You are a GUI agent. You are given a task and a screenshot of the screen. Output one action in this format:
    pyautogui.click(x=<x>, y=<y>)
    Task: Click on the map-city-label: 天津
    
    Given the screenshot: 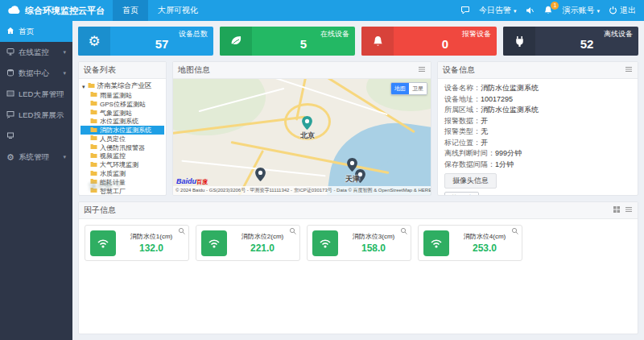 What is the action you would take?
    pyautogui.click(x=353, y=179)
    